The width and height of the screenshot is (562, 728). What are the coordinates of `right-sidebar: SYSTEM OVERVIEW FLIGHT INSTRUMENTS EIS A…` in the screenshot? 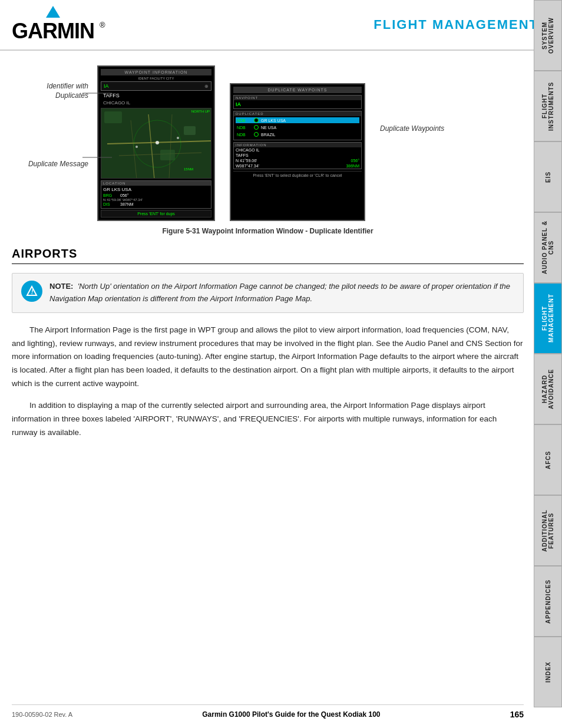 It's located at (548, 354).